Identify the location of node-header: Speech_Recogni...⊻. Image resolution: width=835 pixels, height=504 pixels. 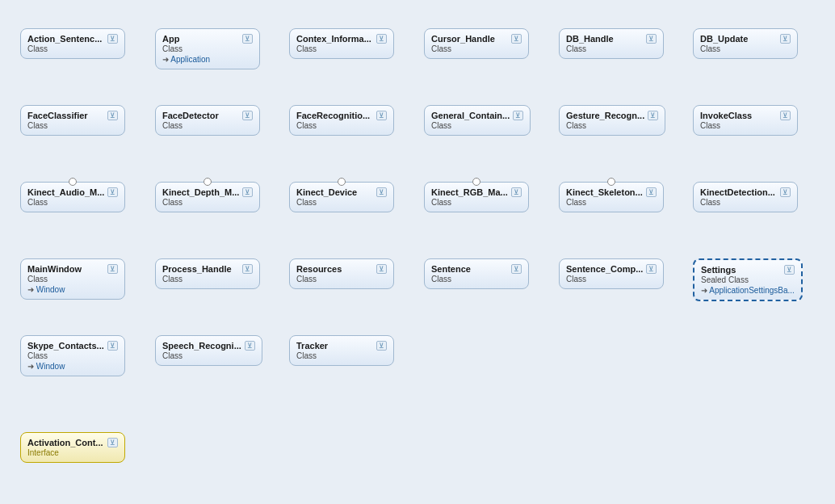
(208, 346).